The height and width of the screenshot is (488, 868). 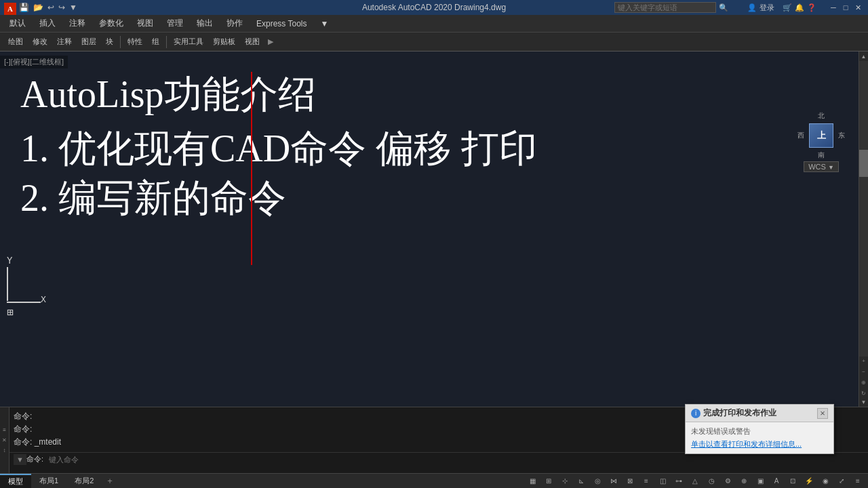 What do you see at coordinates (324, 24) in the screenshot?
I see `menu-more: ▼` at bounding box center [324, 24].